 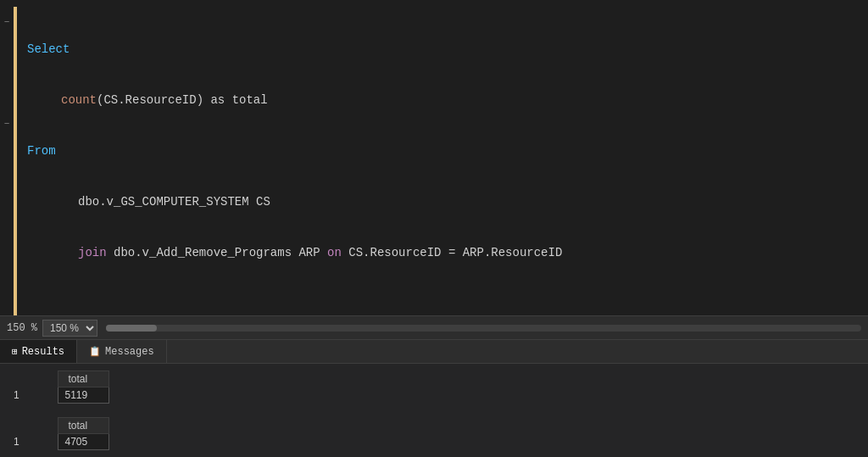 I want to click on join-table-1: dbo.v_Add_Remove_Programs ARP, so click(x=220, y=253).